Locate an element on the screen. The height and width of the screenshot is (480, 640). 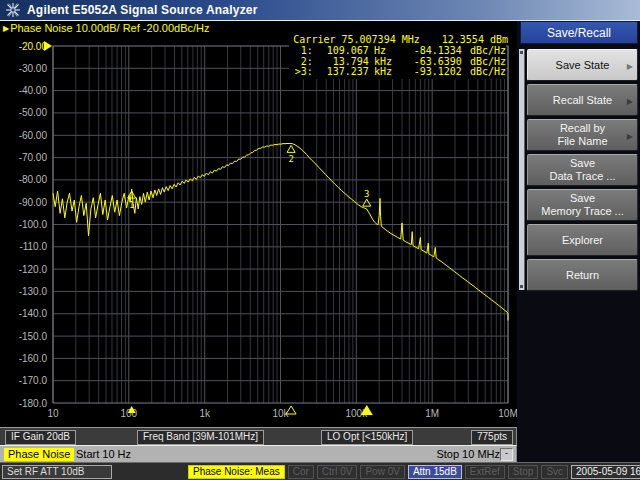
svg-text: 2 is located at coordinates (290, 159).